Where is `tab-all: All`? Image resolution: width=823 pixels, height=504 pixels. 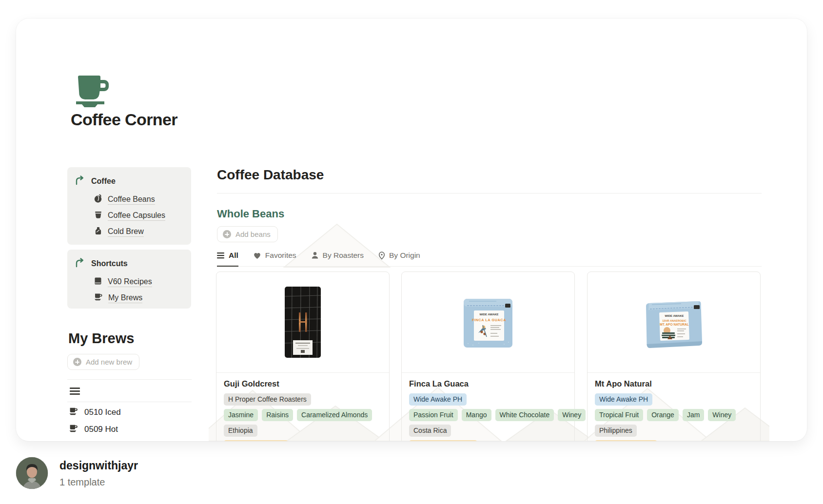 tab-all: All is located at coordinates (228, 259).